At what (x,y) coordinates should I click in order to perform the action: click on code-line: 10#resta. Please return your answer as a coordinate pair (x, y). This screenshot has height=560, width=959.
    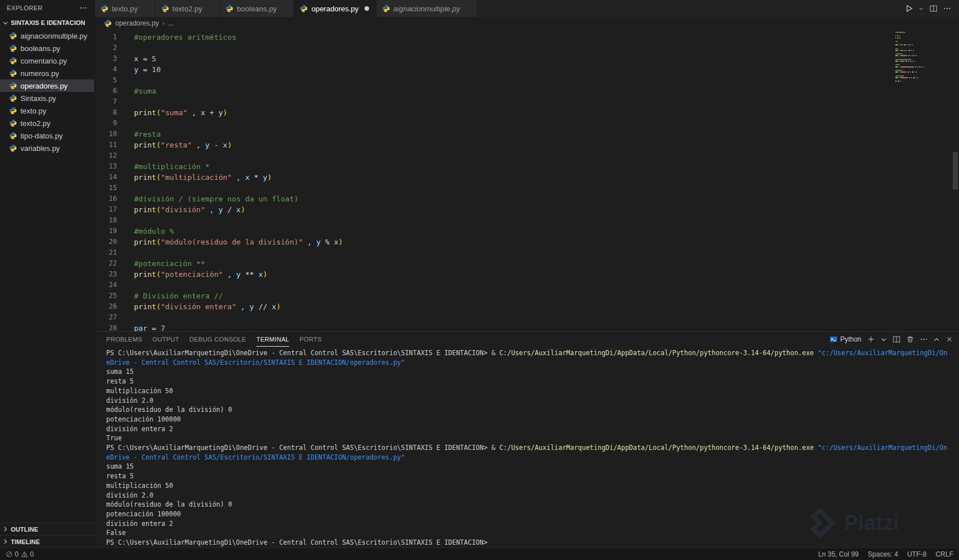
    Looking at the image, I should click on (527, 134).